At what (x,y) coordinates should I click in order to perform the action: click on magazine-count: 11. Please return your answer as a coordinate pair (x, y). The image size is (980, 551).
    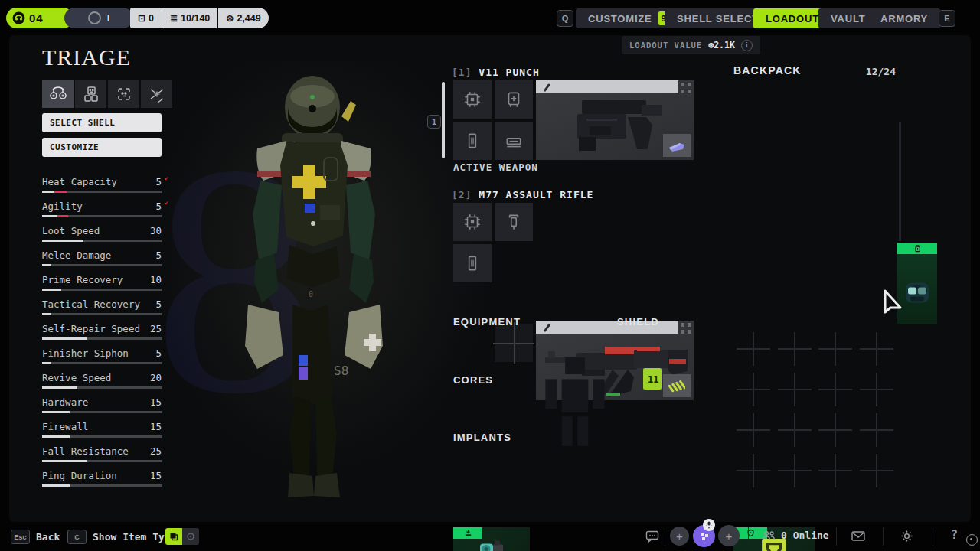
    Looking at the image, I should click on (653, 380).